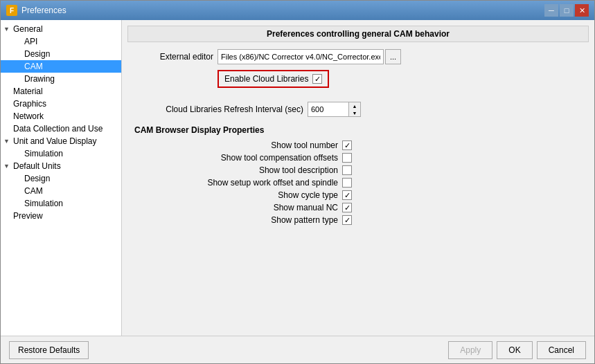  Describe the element at coordinates (8, 29) in the screenshot. I see `expand-icon-general: ▼` at that location.